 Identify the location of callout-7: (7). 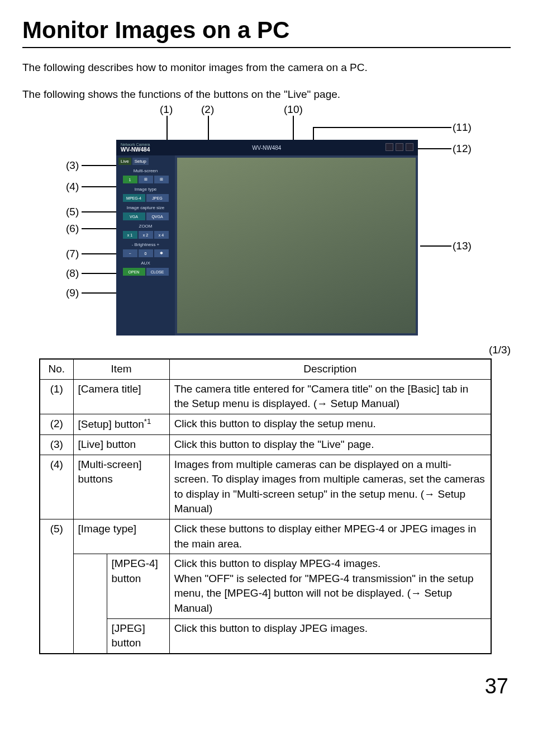
(73, 254).